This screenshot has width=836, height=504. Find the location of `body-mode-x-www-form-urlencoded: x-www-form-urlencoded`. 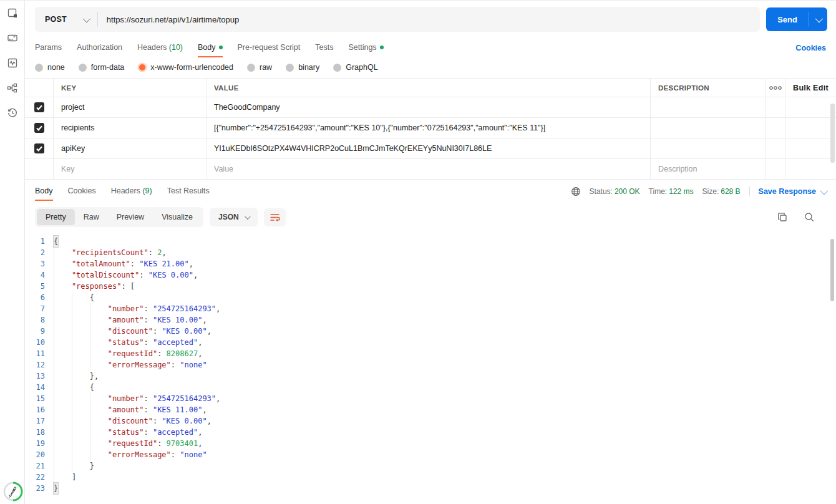

body-mode-x-www-form-urlencoded: x-www-form-urlencoded is located at coordinates (186, 67).